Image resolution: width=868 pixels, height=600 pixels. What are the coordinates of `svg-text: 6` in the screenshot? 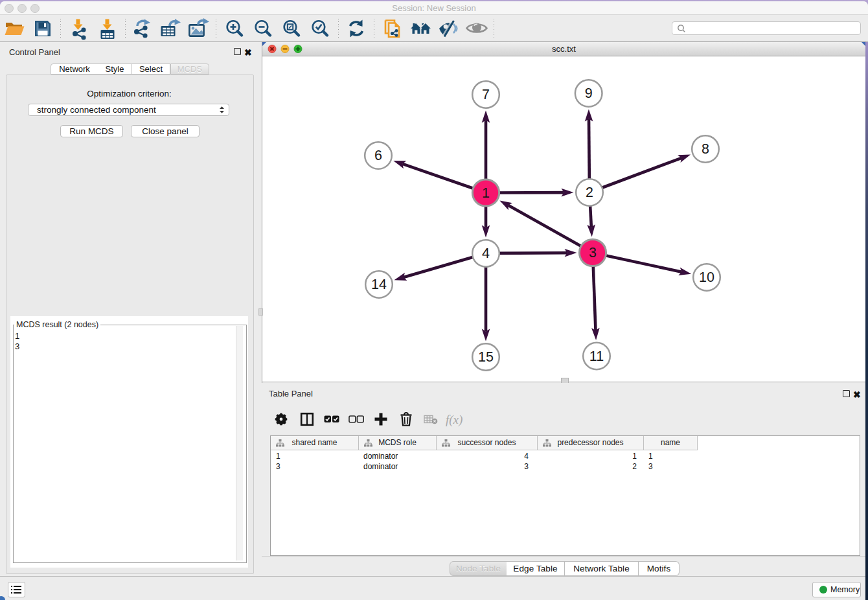 It's located at (378, 156).